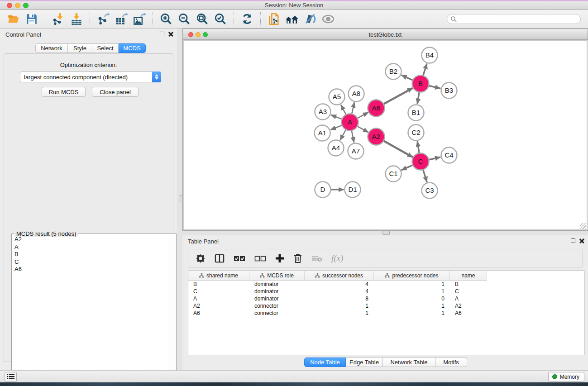 This screenshot has width=588, height=386. Describe the element at coordinates (386, 299) in the screenshot. I see `table-row: Adominator80A` at that location.